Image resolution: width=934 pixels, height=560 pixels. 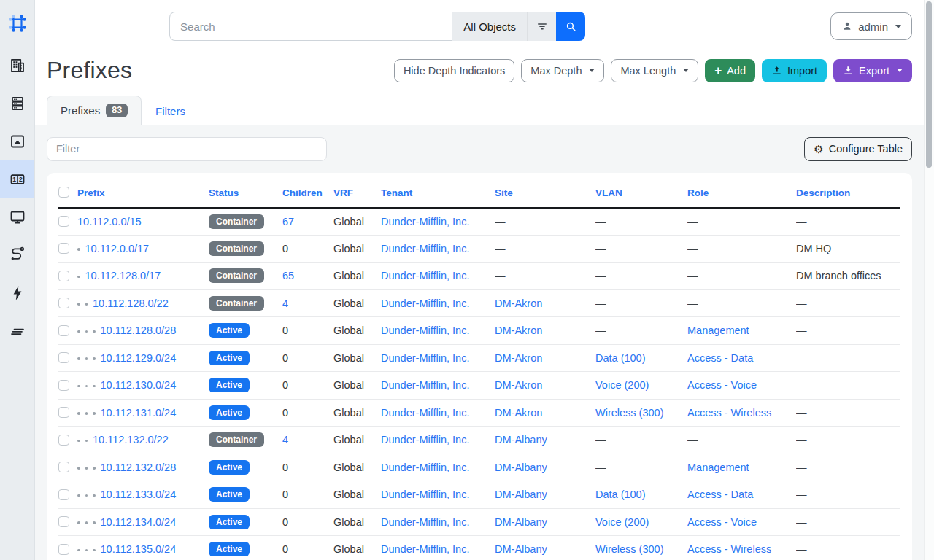 I want to click on column-header-status: Status, so click(x=223, y=192).